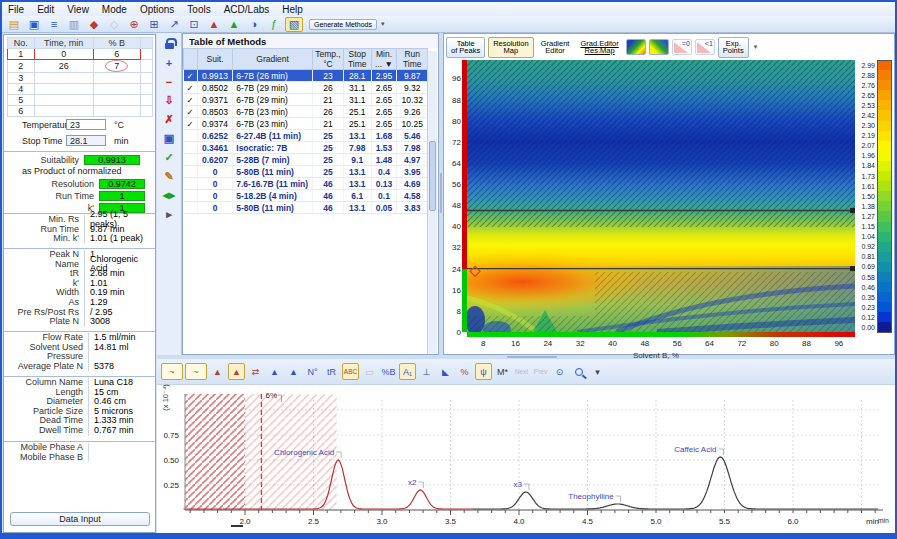 This screenshot has width=897, height=539. What do you see at coordinates (306, 184) in the screenshot?
I see `method-row-9: 07.6-16.7B (11 min)4613.10.134.69` at bounding box center [306, 184].